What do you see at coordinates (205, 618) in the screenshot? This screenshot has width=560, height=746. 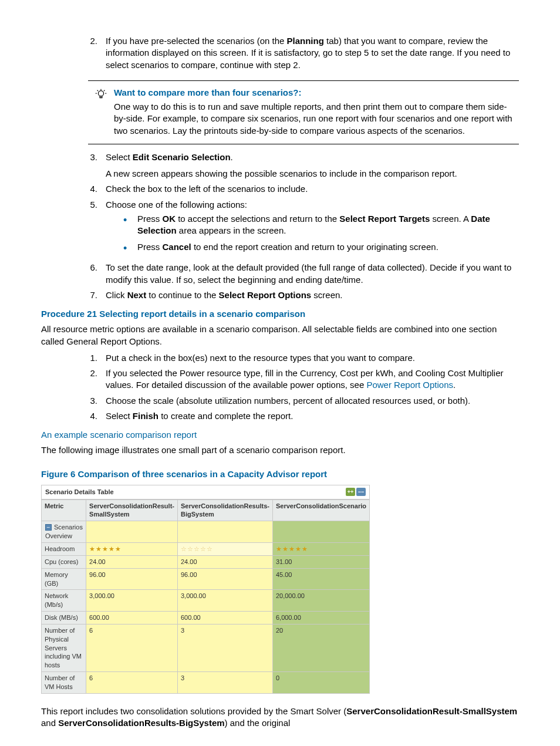 I see `table-row: Disk (MB/s) 600.00 600.00 6,000.00` at bounding box center [205, 618].